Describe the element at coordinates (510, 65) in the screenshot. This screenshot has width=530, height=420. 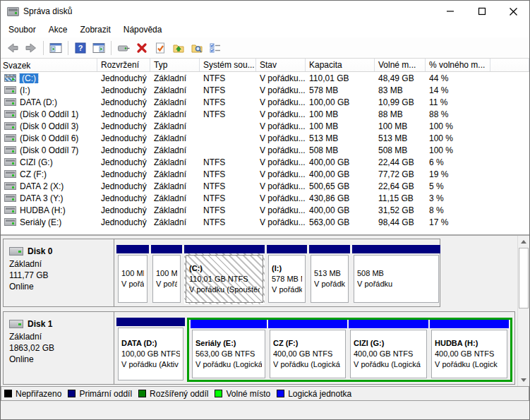
I see `column-header-filler` at that location.